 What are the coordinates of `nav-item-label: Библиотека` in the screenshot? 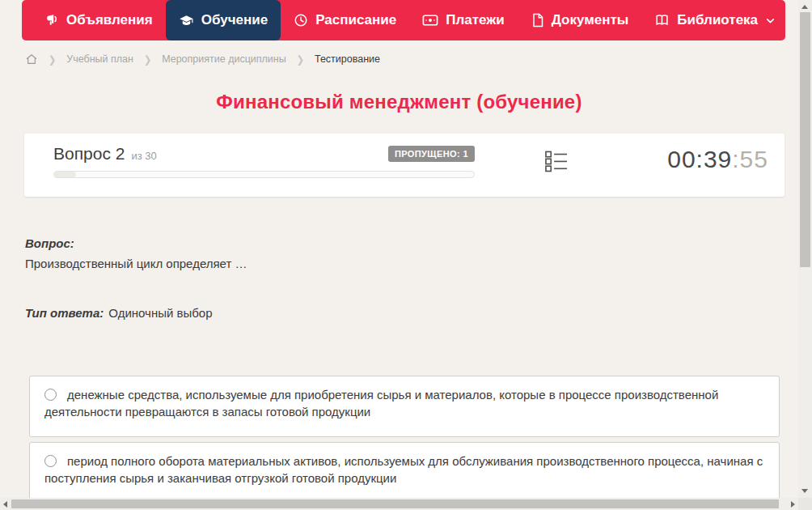 It's located at (717, 20).